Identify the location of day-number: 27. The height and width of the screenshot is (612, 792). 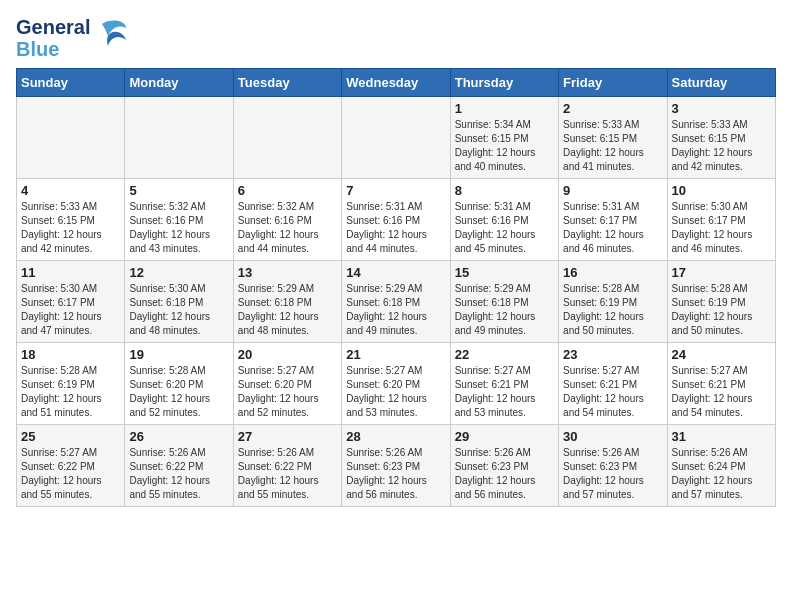
(288, 436).